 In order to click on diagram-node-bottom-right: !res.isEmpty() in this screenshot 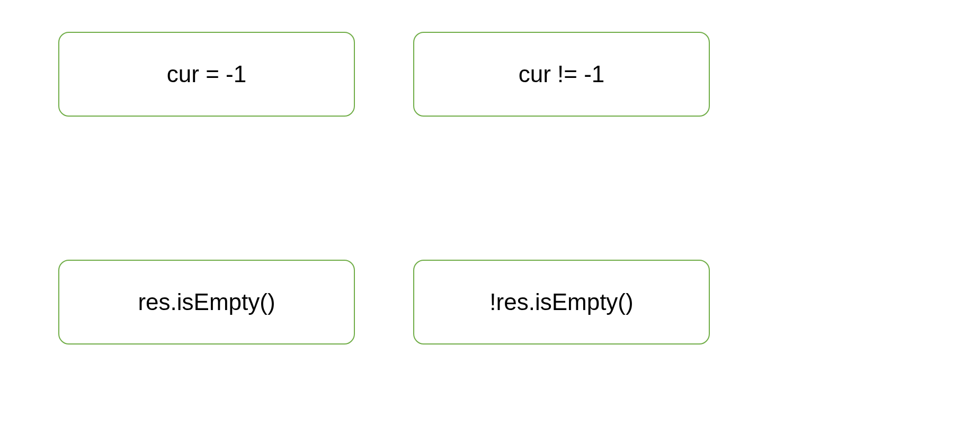, I will do `click(562, 302)`.